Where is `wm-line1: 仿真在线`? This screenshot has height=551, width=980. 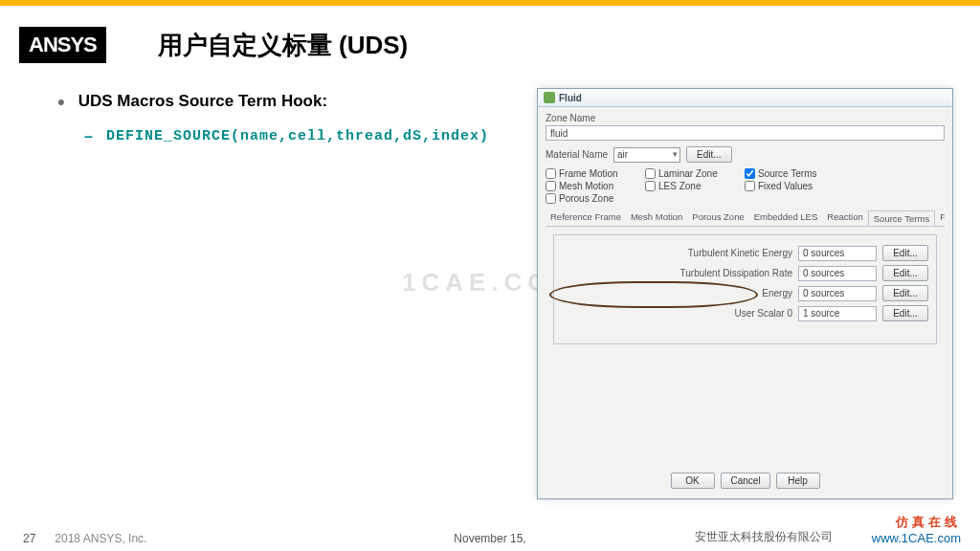
wm-line1: 仿真在线 is located at coordinates (917, 522).